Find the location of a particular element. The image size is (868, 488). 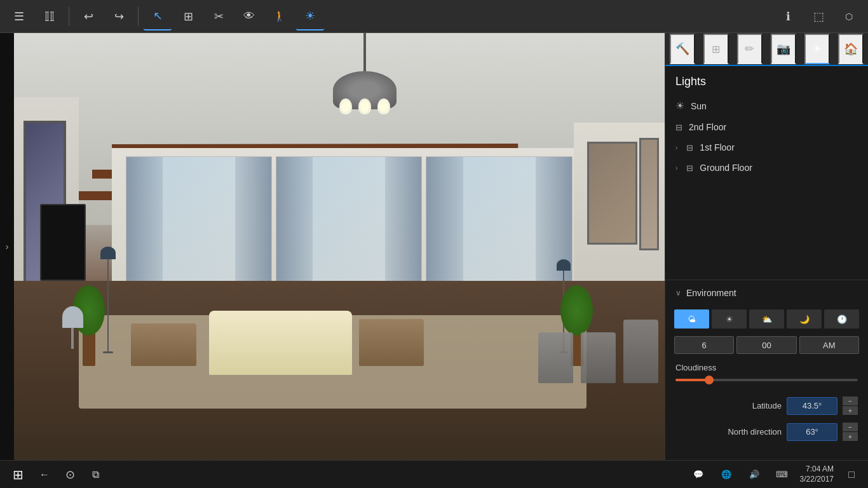

arrange-icon: ⊞ is located at coordinates (188, 17).